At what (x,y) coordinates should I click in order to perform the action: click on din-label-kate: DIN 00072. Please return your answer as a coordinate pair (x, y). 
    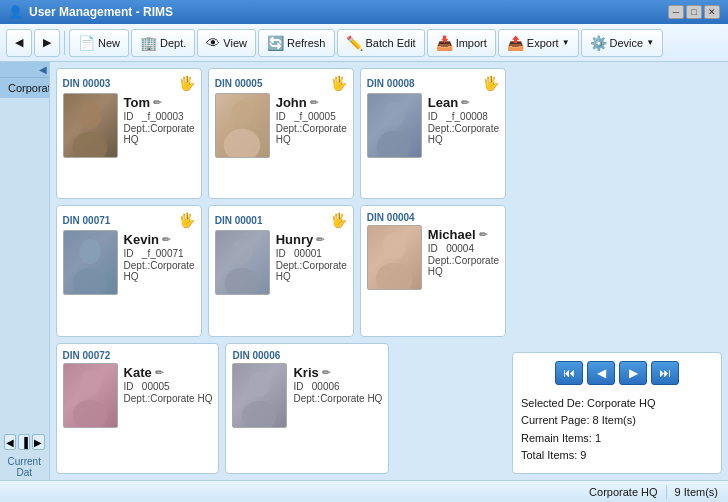
    Looking at the image, I should click on (87, 356).